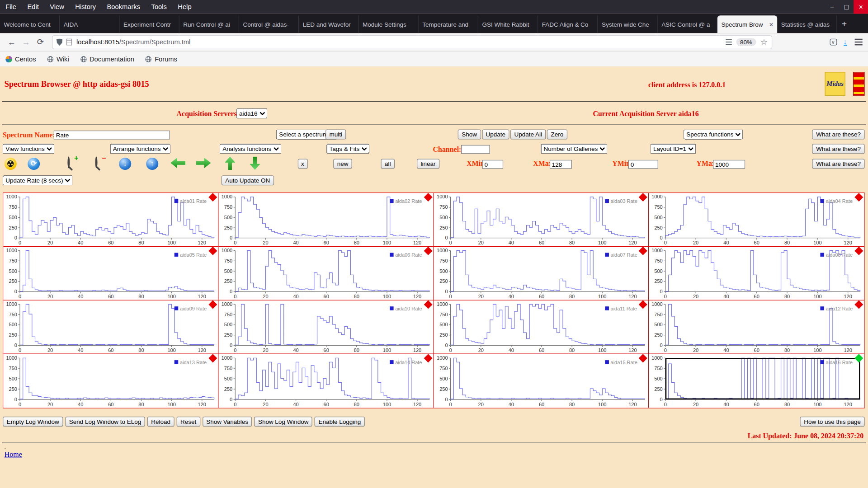 This screenshot has height=488, width=868. I want to click on pan-down-icon, so click(255, 164).